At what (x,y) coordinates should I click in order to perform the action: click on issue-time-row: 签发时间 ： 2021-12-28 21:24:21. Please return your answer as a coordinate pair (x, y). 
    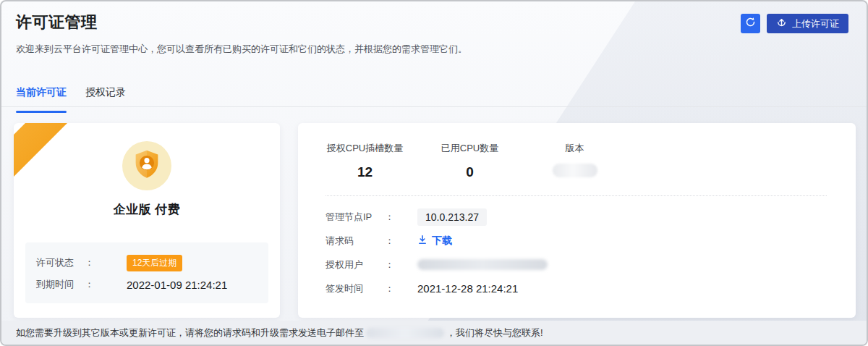
    Looking at the image, I should click on (590, 288).